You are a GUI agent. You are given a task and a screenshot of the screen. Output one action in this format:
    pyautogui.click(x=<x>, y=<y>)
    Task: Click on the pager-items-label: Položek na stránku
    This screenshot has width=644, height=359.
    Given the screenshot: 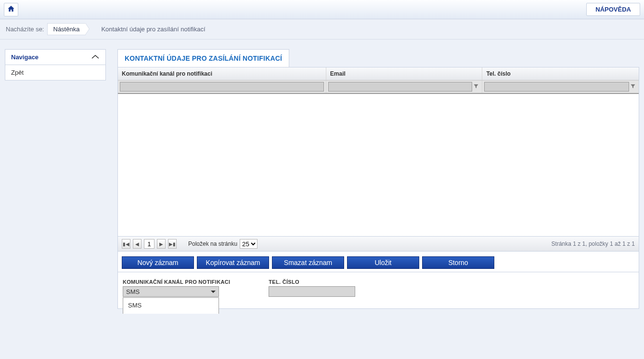 What is the action you would take?
    pyautogui.click(x=213, y=244)
    